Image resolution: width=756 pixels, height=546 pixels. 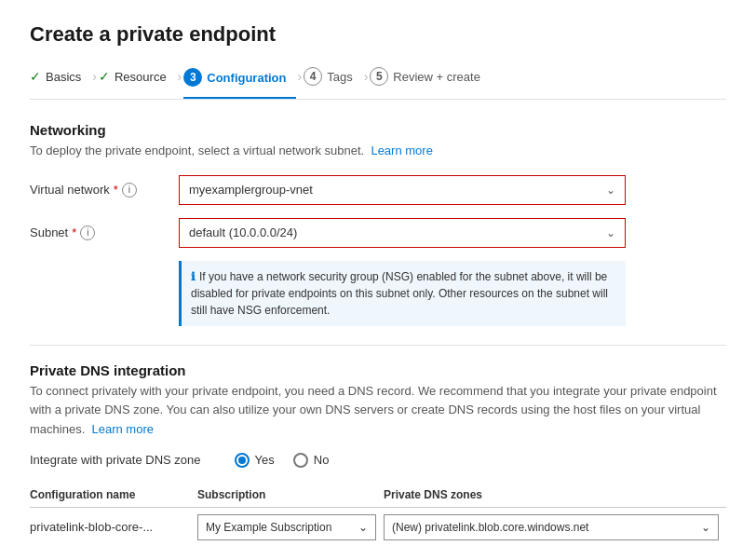 What do you see at coordinates (114, 496) in the screenshot?
I see `col-header-config: Configuration name` at bounding box center [114, 496].